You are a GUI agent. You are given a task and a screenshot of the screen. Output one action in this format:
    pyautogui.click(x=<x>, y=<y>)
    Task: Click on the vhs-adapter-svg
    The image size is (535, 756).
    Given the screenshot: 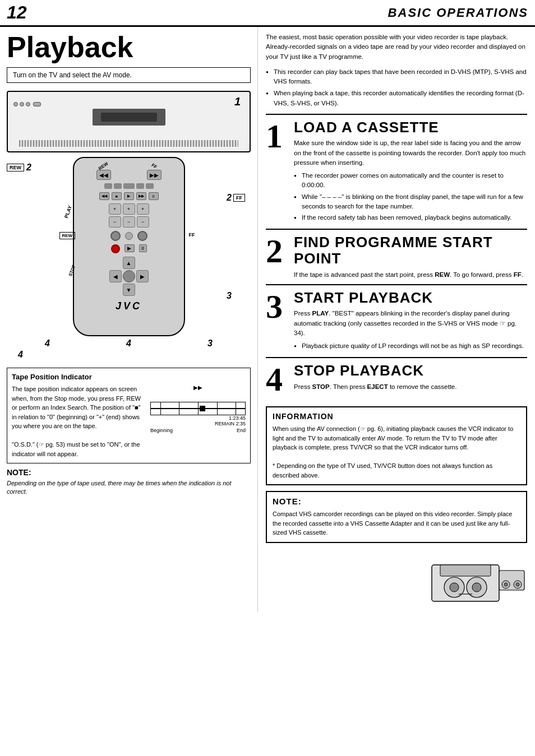 What is the action you would take?
    pyautogui.click(x=477, y=579)
    